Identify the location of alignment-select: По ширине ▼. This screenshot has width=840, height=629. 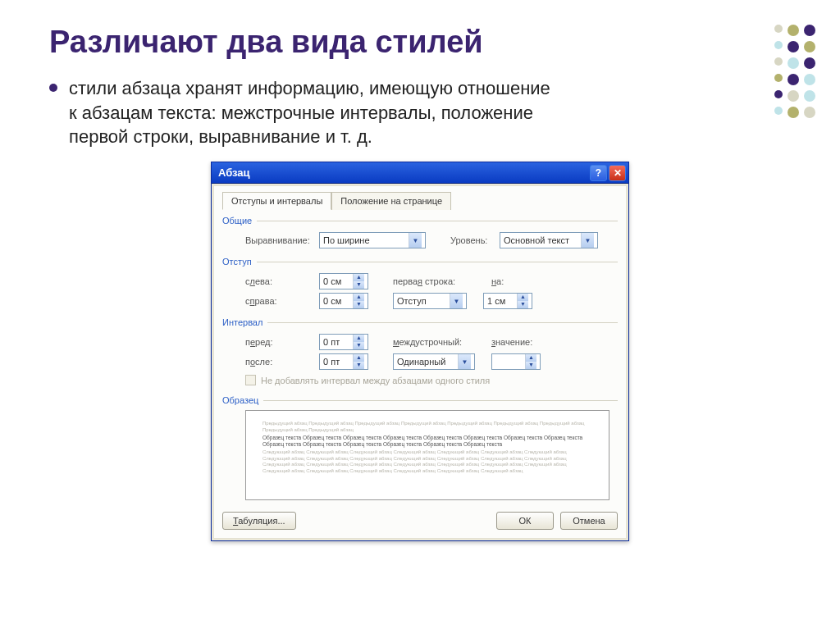
(372, 240).